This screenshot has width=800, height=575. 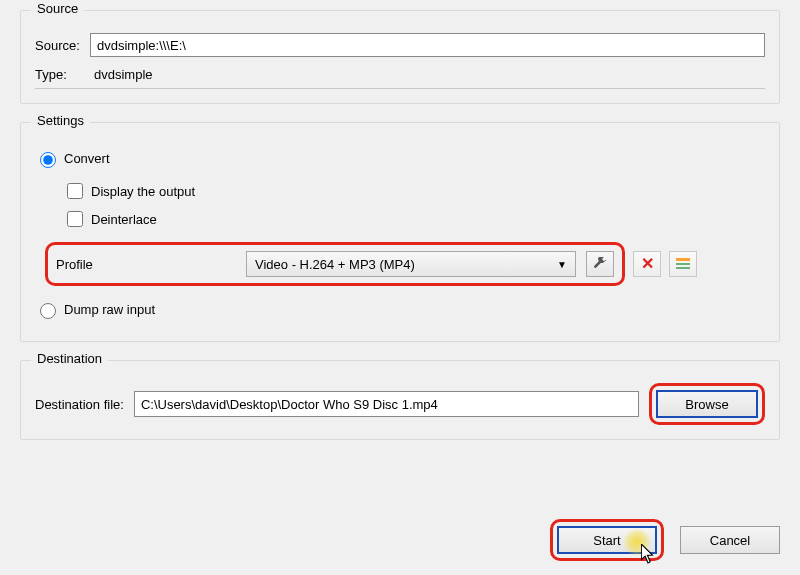 What do you see at coordinates (600, 264) in the screenshot?
I see `wrench-icon` at bounding box center [600, 264].